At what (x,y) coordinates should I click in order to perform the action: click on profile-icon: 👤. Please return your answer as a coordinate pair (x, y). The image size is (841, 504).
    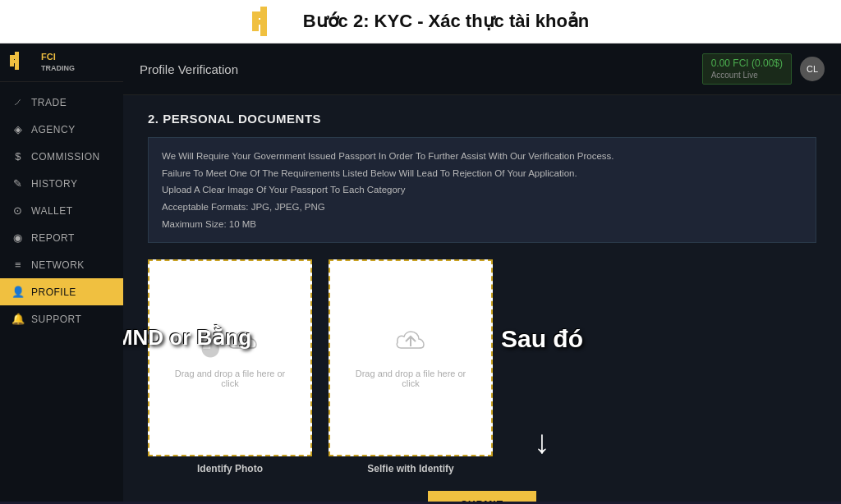
    Looking at the image, I should click on (18, 292).